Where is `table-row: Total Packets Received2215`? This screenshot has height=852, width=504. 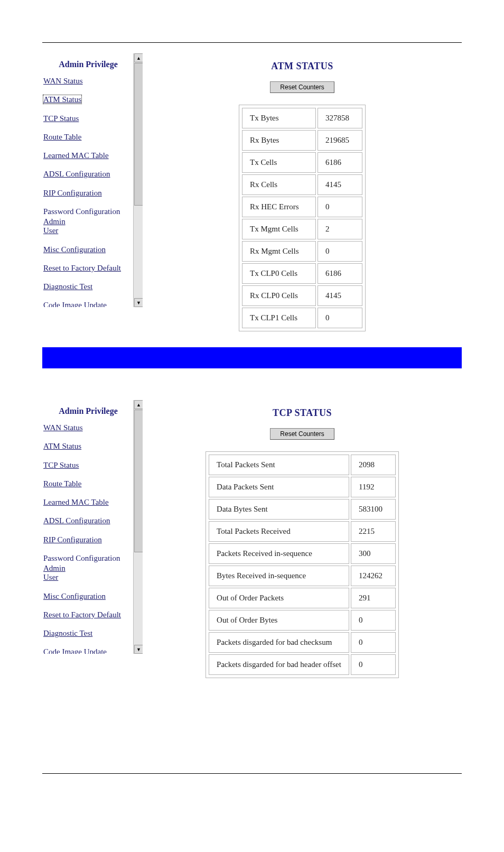 table-row: Total Packets Received2215 is located at coordinates (302, 532).